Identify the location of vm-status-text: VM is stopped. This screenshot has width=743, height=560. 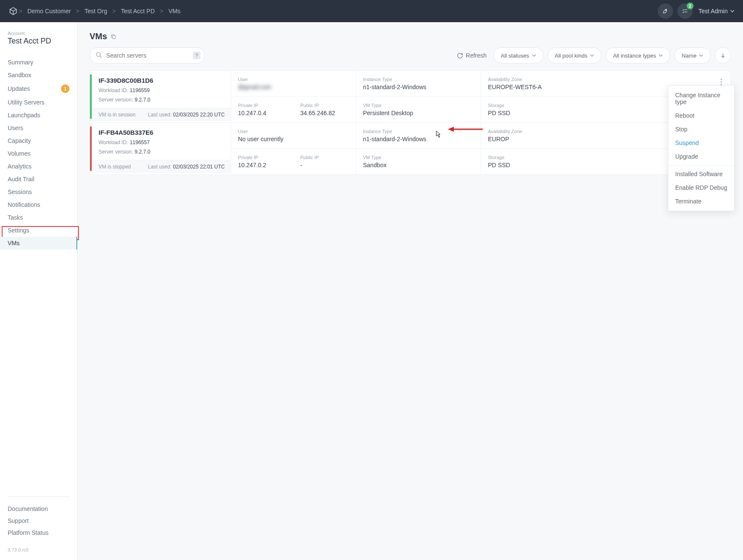
(115, 167).